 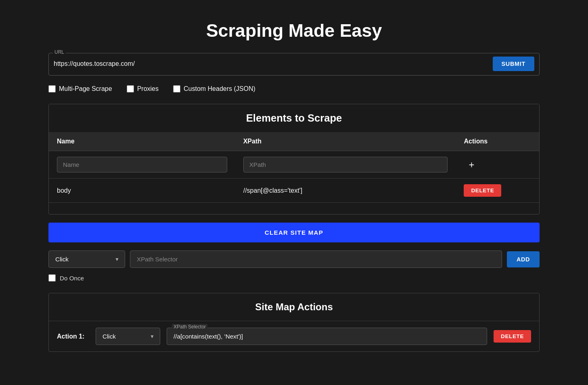 I want to click on xpath-selector-field-wrapper: XPath Selector, so click(x=327, y=336).